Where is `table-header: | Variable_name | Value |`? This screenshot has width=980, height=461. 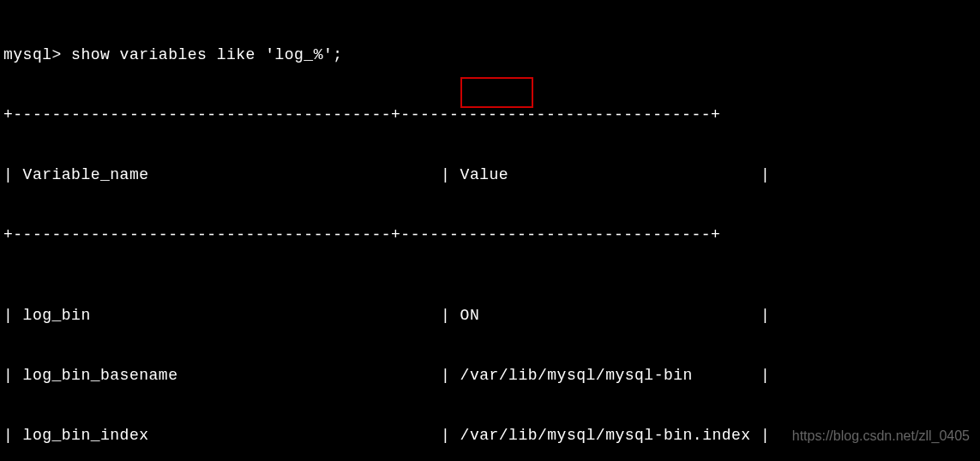
table-header: | Variable_name | Value | is located at coordinates (490, 175).